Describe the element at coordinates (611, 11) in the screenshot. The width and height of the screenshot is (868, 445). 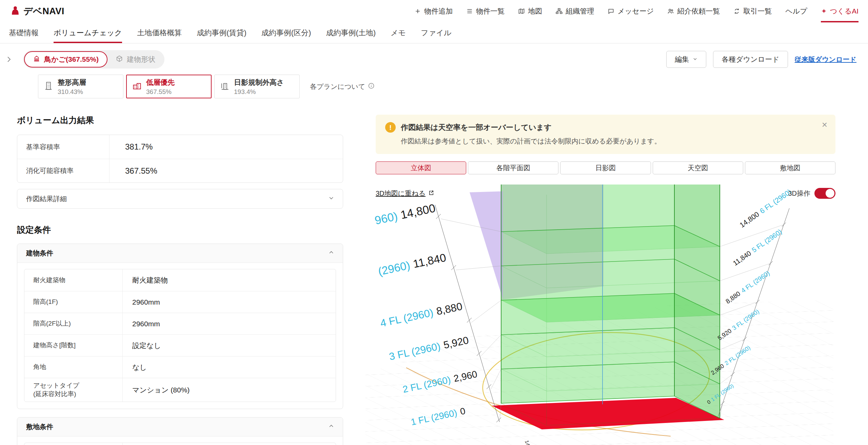
I see `chat-icon` at that location.